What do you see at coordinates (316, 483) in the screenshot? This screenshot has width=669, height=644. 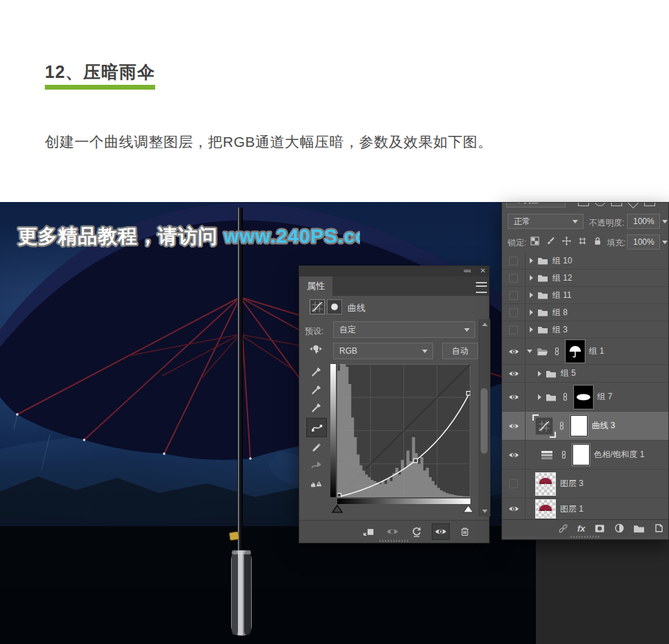 I see `clipping-warning-icon` at bounding box center [316, 483].